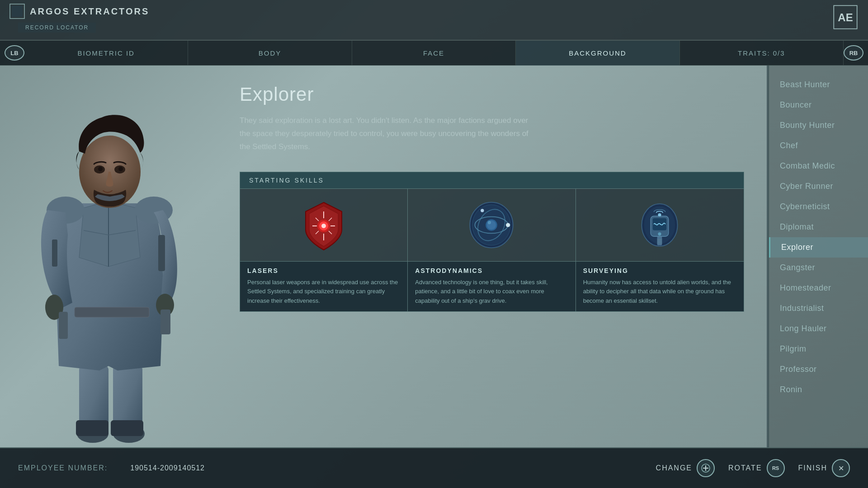 This screenshot has height=488, width=868. I want to click on bg-list-item-pilgrim: Pilgrim, so click(818, 349).